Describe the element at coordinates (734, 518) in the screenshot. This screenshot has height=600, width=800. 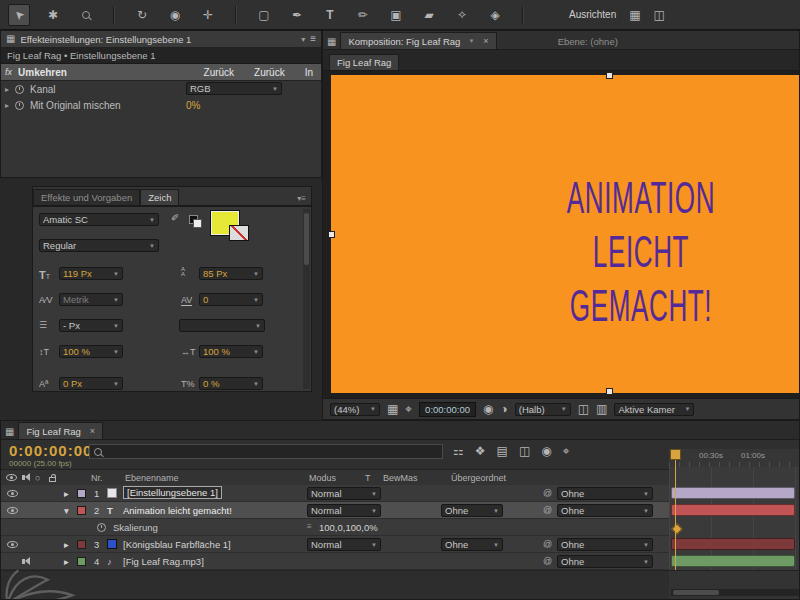
I see `track-area` at that location.